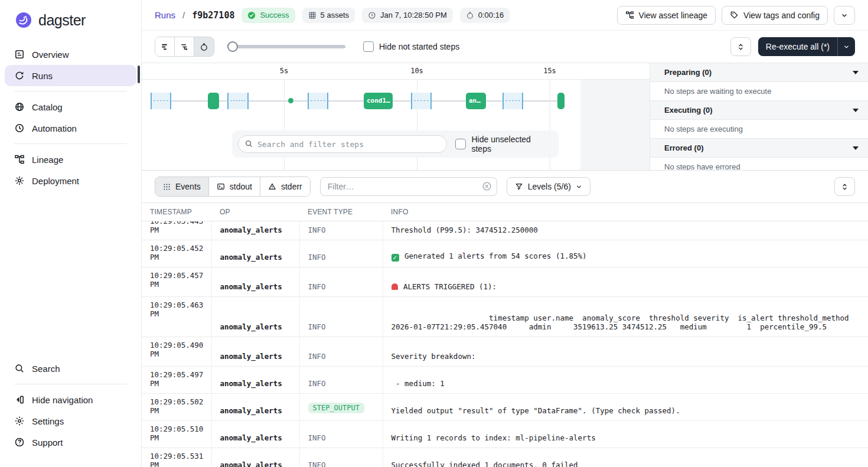 The height and width of the screenshot is (467, 868). I want to click on tab-stderr: stderr, so click(285, 187).